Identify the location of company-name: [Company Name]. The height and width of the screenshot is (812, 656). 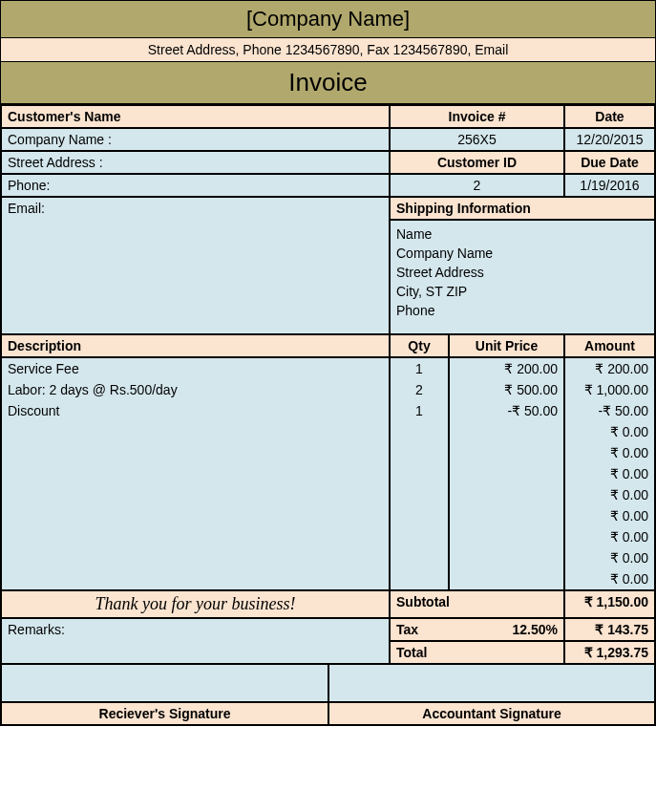
(328, 19).